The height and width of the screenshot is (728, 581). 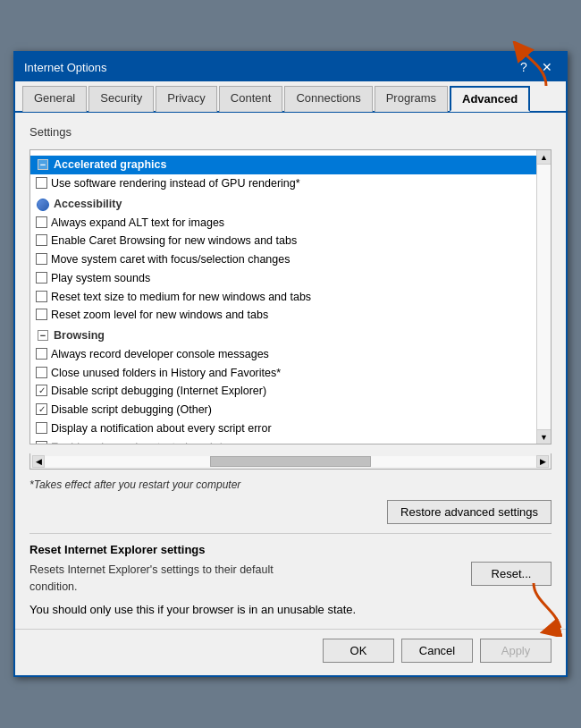 I want to click on globe-icon, so click(x=43, y=205).